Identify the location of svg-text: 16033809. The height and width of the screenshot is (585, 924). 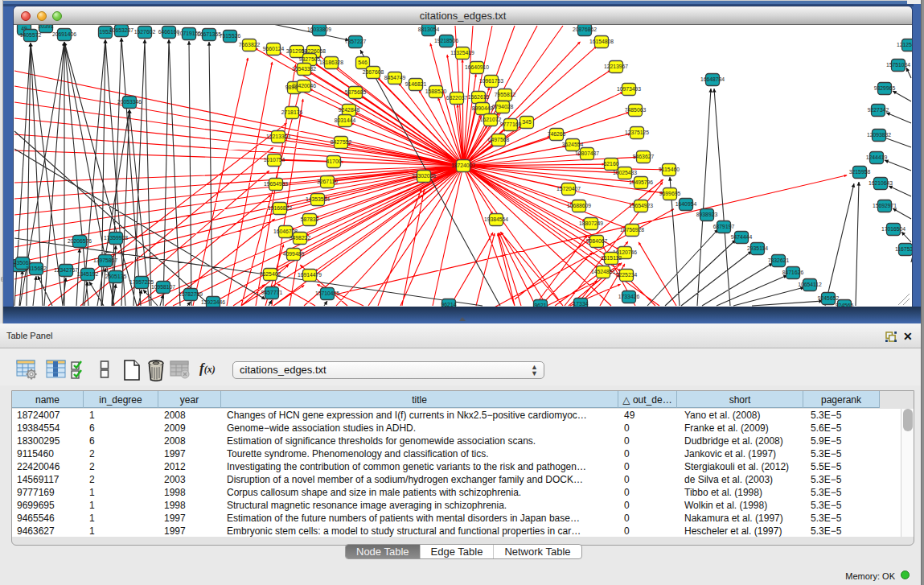
(319, 29).